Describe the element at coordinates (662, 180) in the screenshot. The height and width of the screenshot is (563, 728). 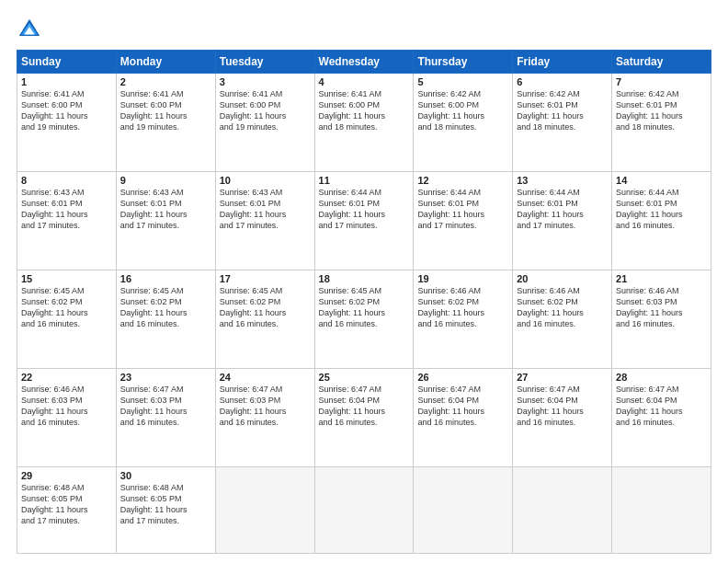
I see `day-number: 14` at that location.